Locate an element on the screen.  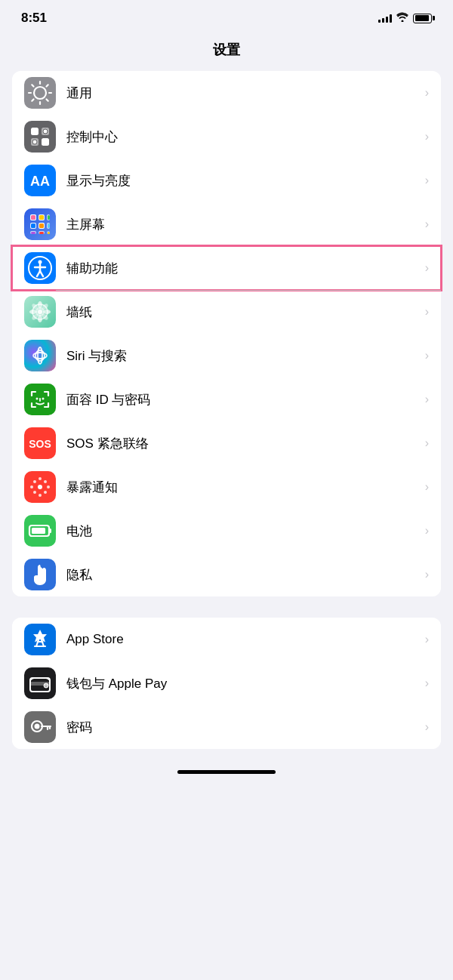
settings-item-wallet: 钱包与 Apple Pay › is located at coordinates (226, 683).